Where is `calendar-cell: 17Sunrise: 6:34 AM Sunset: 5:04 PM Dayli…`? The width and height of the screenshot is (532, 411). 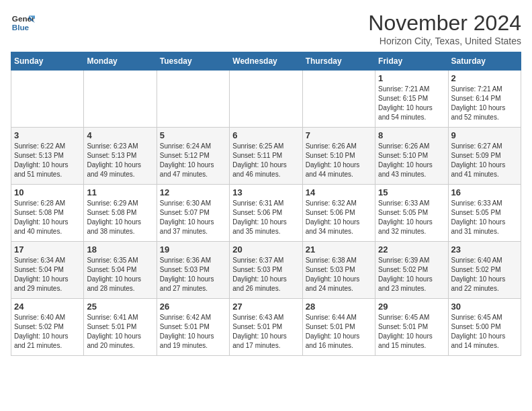
calendar-cell: 17Sunrise: 6:34 AM Sunset: 5:04 PM Dayli… is located at coordinates (48, 270).